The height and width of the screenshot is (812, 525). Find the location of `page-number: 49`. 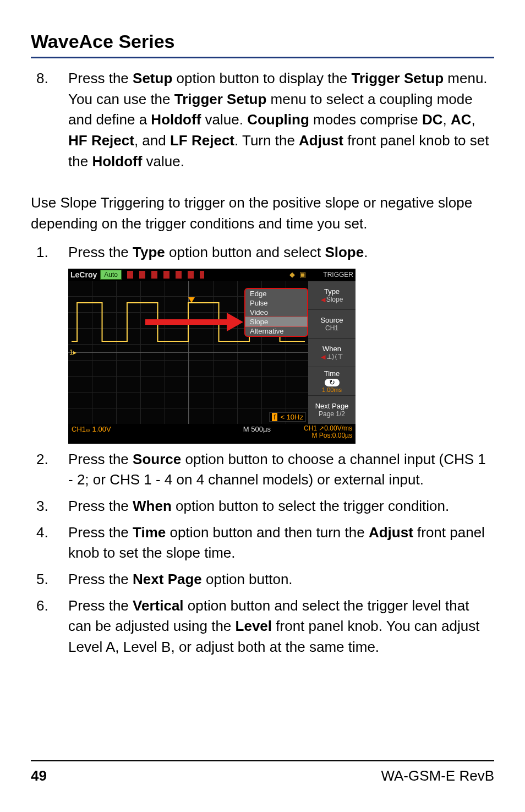

page-number: 49 is located at coordinates (39, 776).